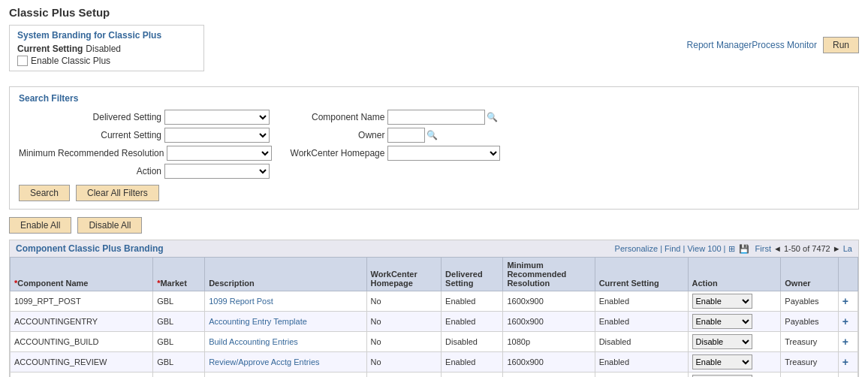 This screenshot has width=868, height=377. I want to click on col-add, so click(848, 275).